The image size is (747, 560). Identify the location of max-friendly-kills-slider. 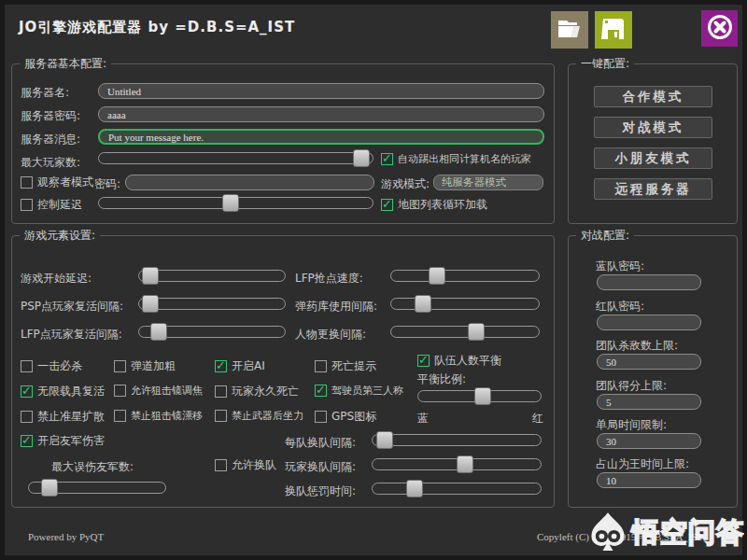
(97, 487).